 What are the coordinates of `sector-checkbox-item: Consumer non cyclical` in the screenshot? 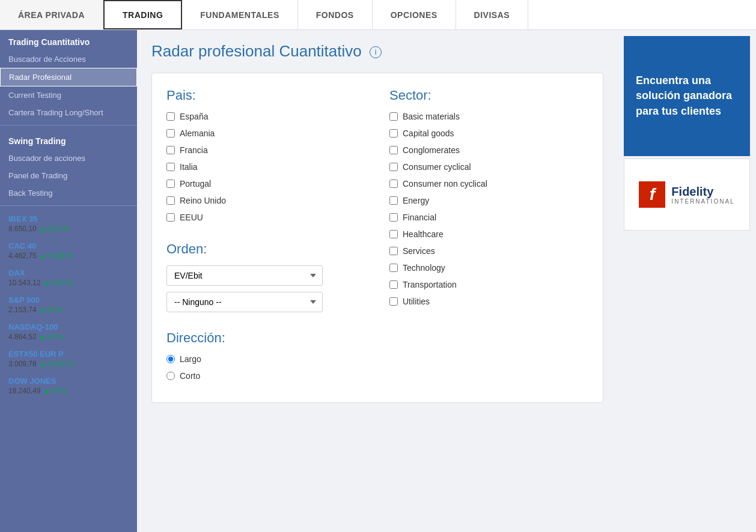 It's located at (489, 184).